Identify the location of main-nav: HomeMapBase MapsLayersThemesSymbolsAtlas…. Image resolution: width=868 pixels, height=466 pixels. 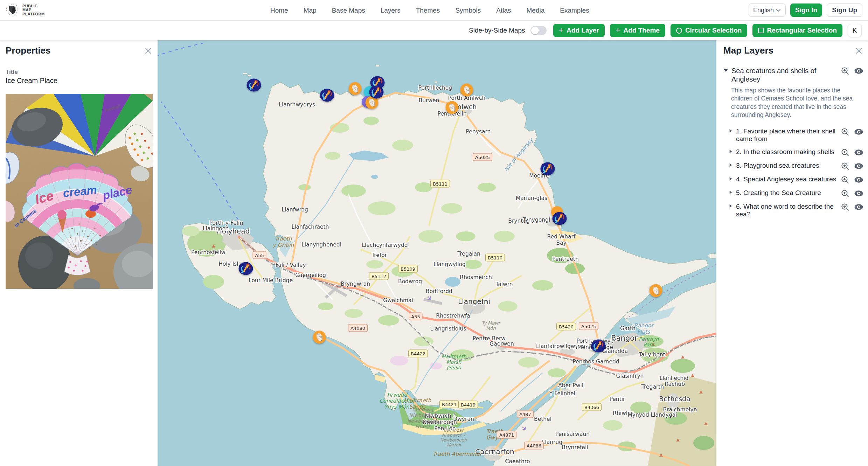
(430, 11).